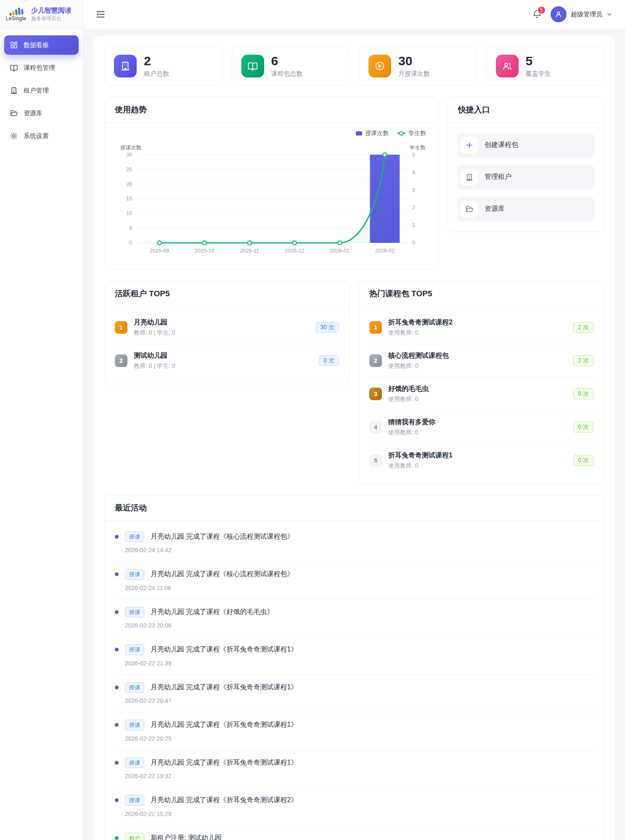 This screenshot has height=840, width=625. I want to click on legend-item-students: 学生数, so click(411, 133).